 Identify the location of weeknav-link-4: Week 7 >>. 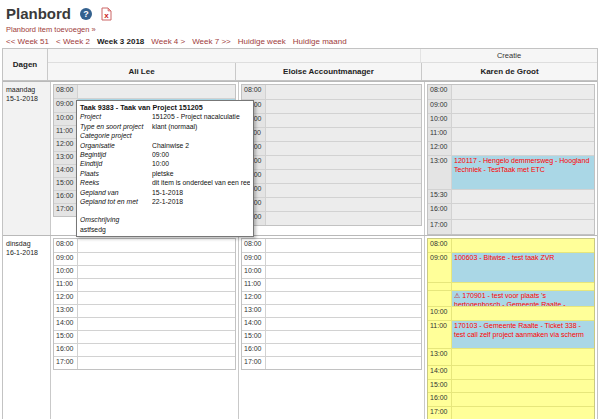
(212, 42).